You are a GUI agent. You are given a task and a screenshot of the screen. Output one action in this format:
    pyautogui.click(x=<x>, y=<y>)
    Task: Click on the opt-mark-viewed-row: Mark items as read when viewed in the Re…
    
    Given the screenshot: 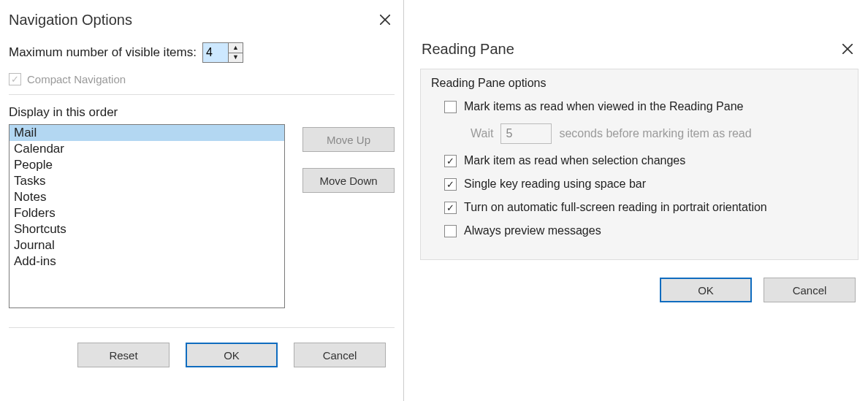 What is the action you would take?
    pyautogui.click(x=646, y=107)
    